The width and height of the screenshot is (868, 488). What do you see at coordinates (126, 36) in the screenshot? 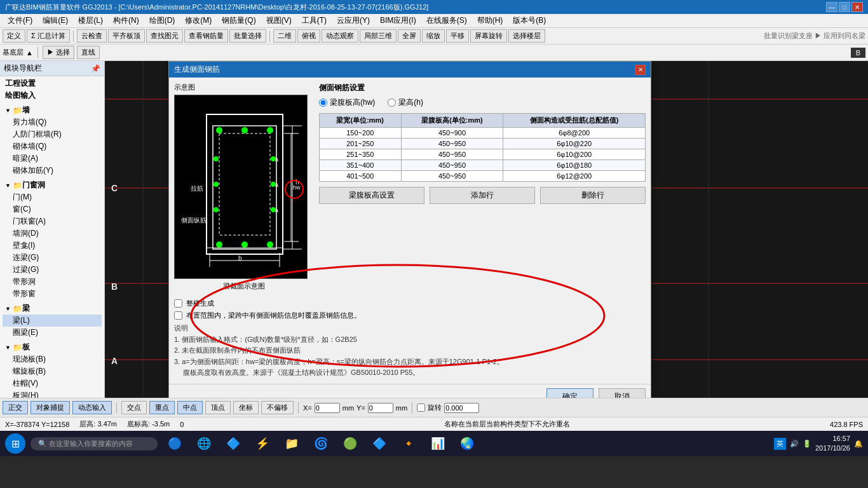
I see `toolbar-align-top: 平齐板顶` at bounding box center [126, 36].